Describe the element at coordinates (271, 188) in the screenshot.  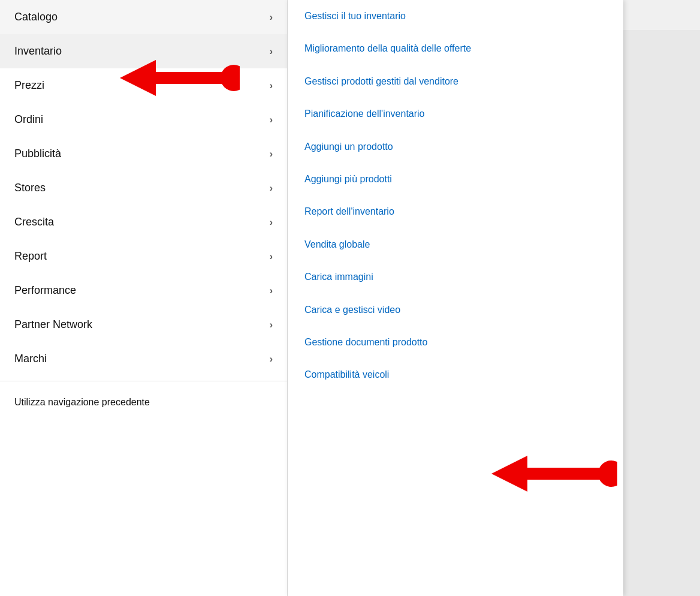
I see `chevron-right-icon-stores: ›` at that location.